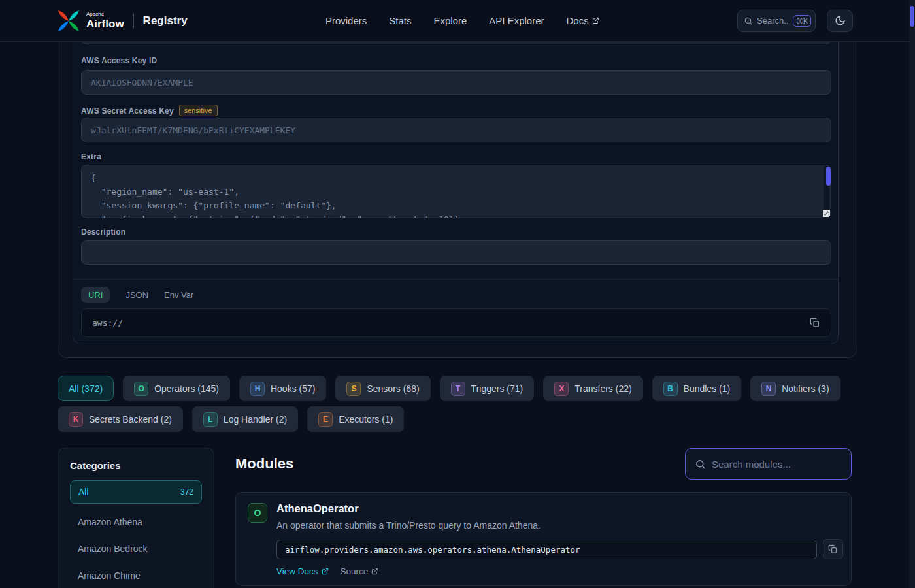  I want to click on app-title: Registry, so click(165, 21).